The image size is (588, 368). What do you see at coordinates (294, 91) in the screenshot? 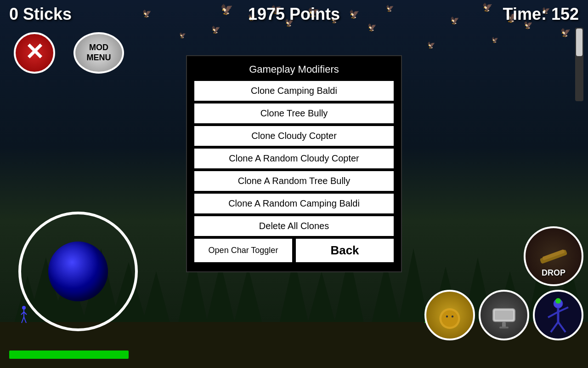
I see `clone-camping-baldi-button: Clone Camping Baldi` at bounding box center [294, 91].